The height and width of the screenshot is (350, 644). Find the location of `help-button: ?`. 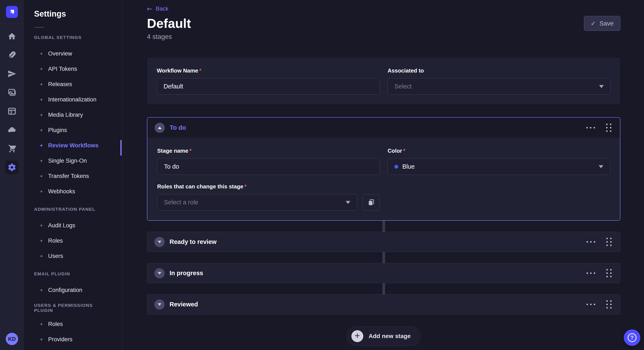

help-button: ? is located at coordinates (632, 338).